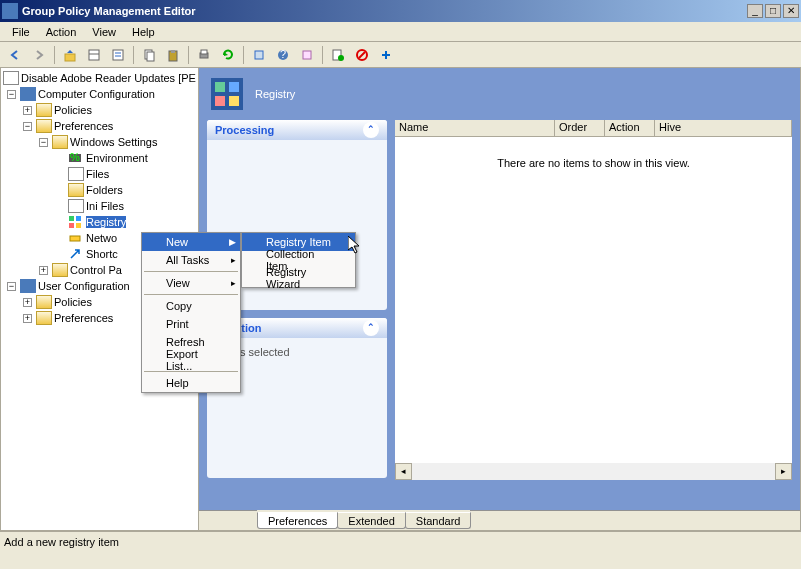 This screenshot has width=801, height=569. What do you see at coordinates (384, 11) in the screenshot?
I see `window-title: Group Policy Management Editor` at bounding box center [384, 11].